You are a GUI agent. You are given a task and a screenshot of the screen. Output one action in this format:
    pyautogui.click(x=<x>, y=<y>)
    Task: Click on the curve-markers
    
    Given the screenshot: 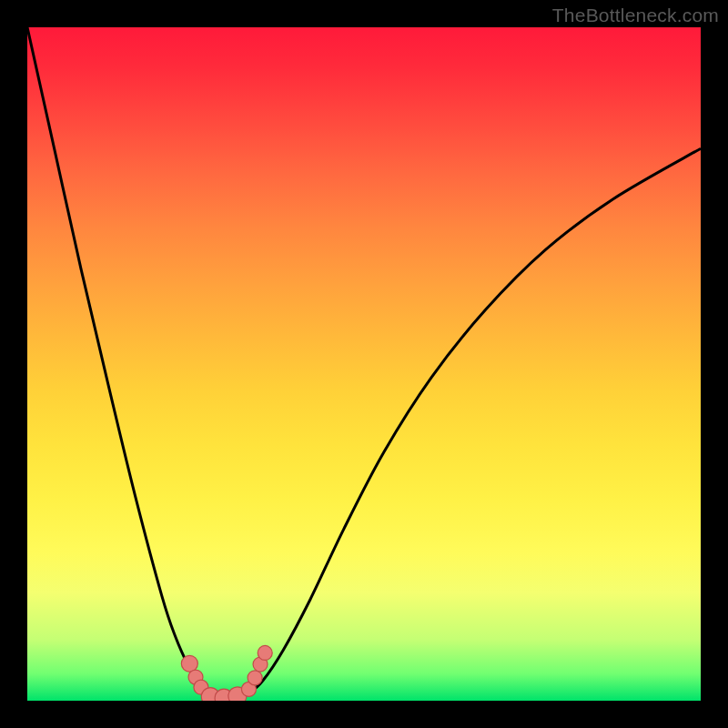 What is the action you would take?
    pyautogui.click(x=227, y=673)
    